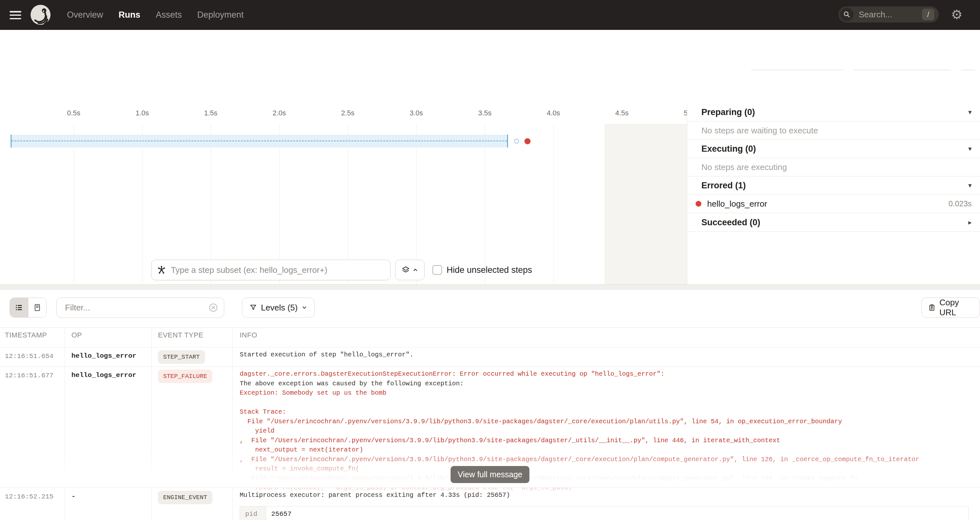 The image size is (980, 520). What do you see at coordinates (960, 204) in the screenshot?
I see `step-duration: 0.023s` at bounding box center [960, 204].